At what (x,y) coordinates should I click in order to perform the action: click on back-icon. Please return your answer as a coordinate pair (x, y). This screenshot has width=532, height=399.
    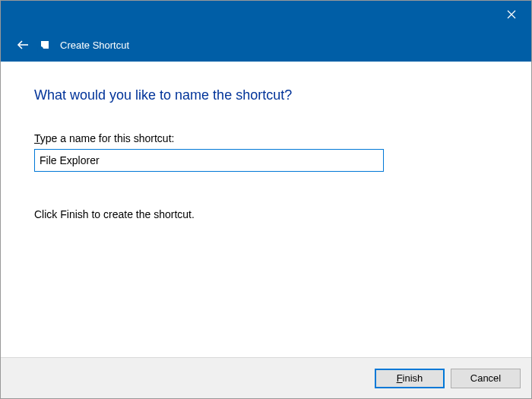
    Looking at the image, I should click on (23, 45).